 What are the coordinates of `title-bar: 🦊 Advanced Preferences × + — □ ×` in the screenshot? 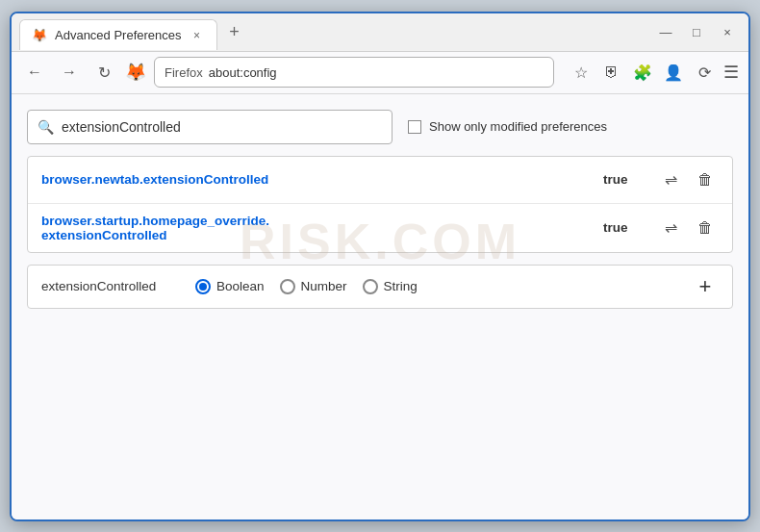 It's located at (380, 33).